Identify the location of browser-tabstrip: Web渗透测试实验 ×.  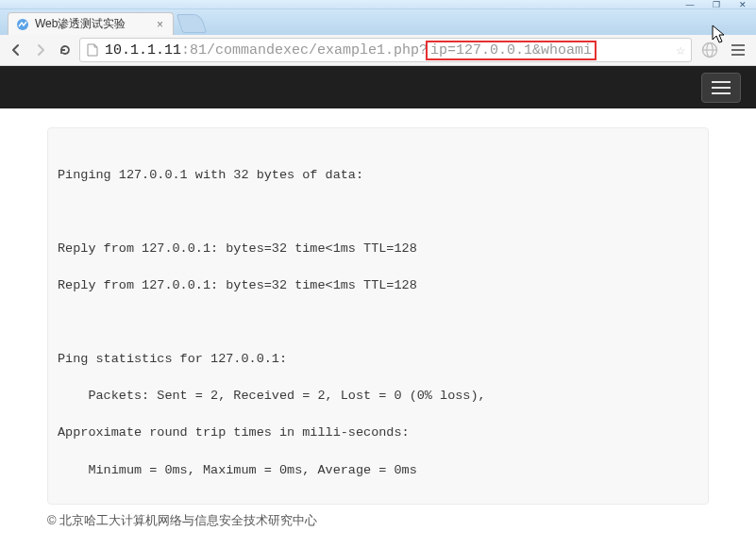
(378, 23).